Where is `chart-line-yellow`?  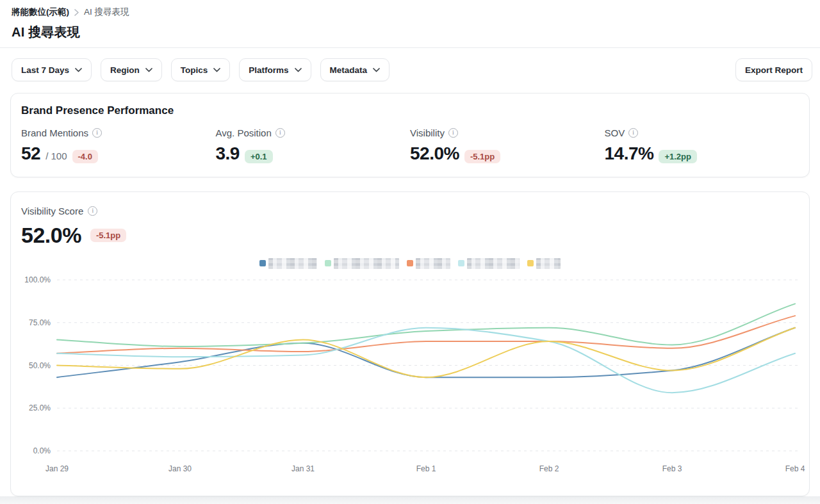 chart-line-yellow is located at coordinates (426, 352).